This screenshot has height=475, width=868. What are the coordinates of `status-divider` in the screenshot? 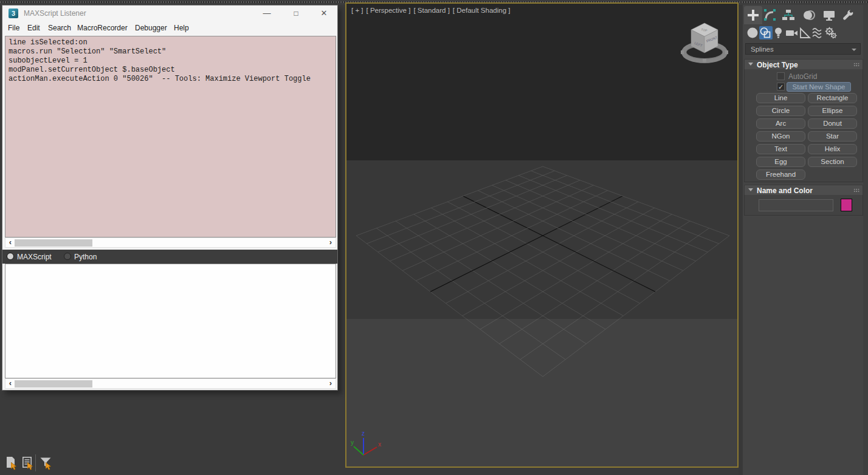 It's located at (35, 463).